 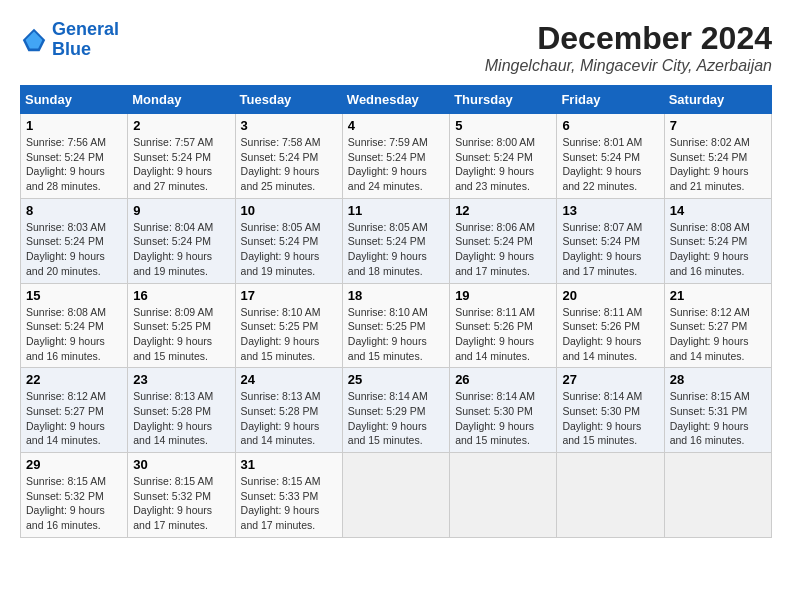 What do you see at coordinates (396, 156) in the screenshot?
I see `calendar-day-cell: 4Sunrise: 7:59 AMSunset: 5:24 PMDaylight…` at bounding box center [396, 156].